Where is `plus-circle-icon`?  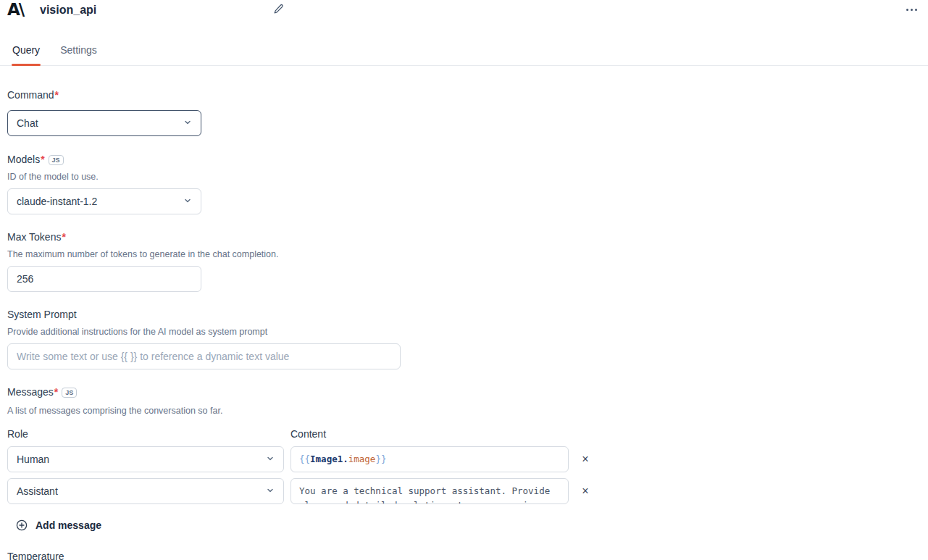
plus-circle-icon is located at coordinates (22, 525).